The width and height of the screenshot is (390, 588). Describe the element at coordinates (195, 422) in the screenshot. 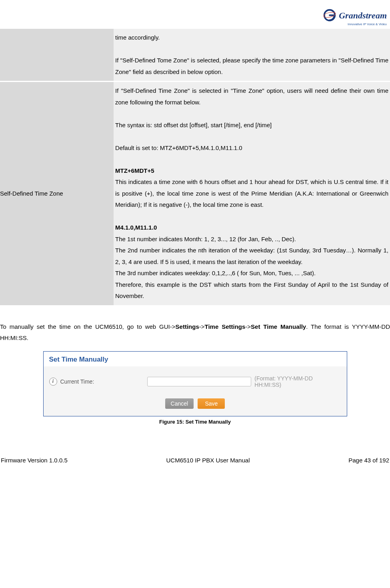

I see `figure-caption: Figure 15: Set Time Manually` at that location.